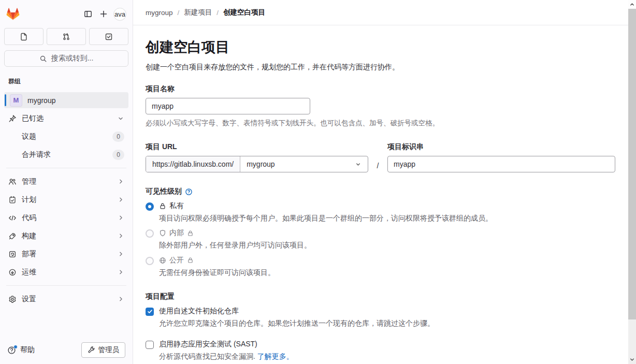  I want to click on url-prefix: https://gitlab.linuxsb.com/, so click(193, 164).